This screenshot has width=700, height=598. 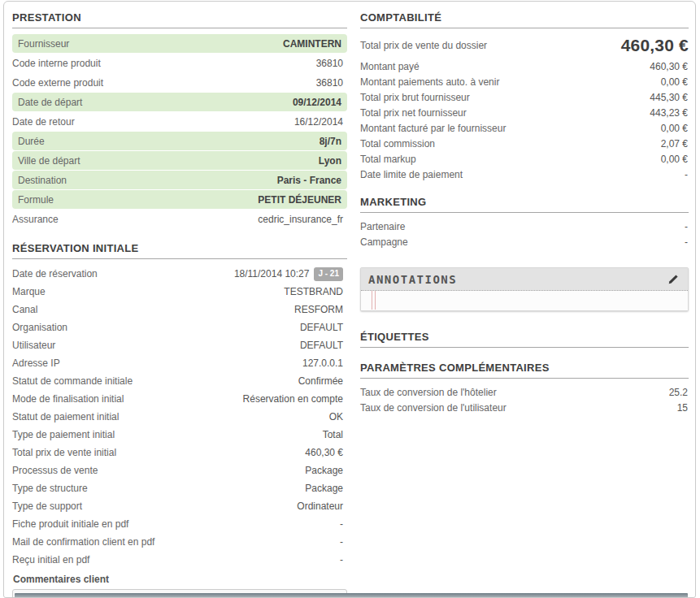 I want to click on field-row: Organisation DEFAULT, so click(x=180, y=327).